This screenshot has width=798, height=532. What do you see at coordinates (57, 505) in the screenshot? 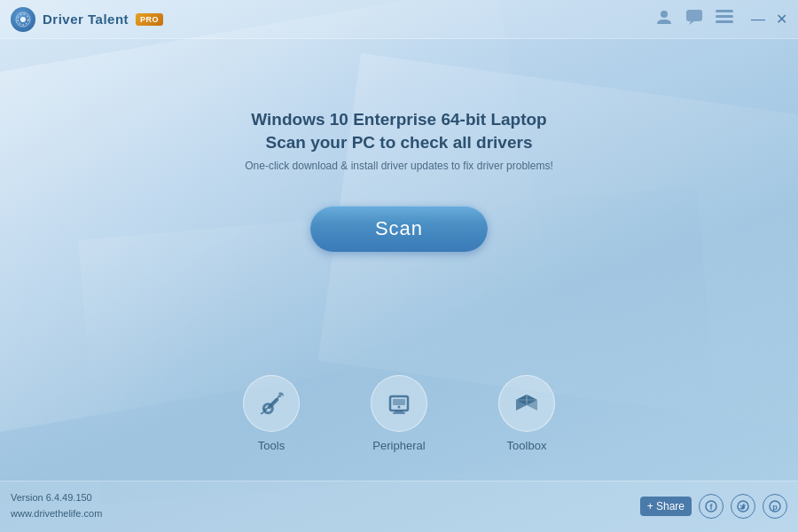
I see `version-info: Version 6.4.49.150 www.drivethelife.com` at bounding box center [57, 505].